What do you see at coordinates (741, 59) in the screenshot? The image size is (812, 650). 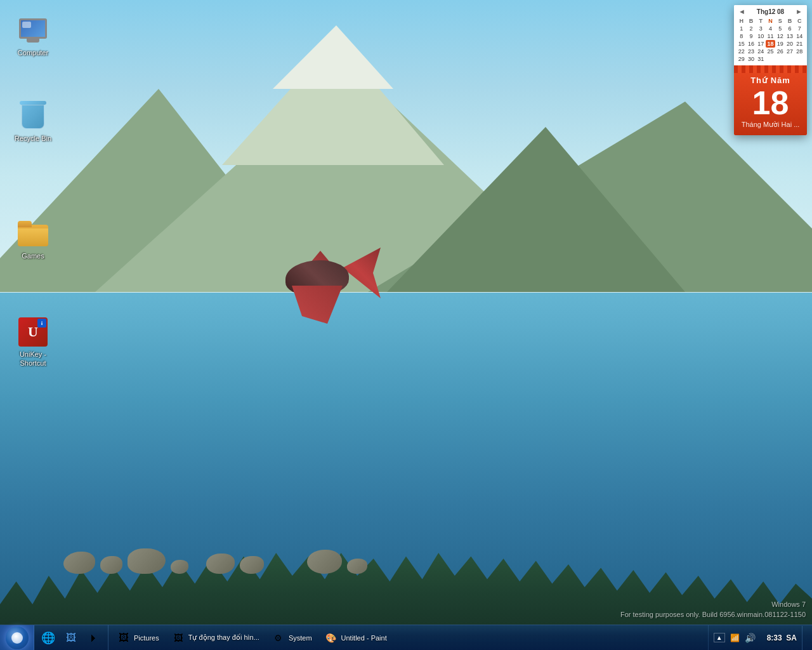 I see `cal-day: 29` at bounding box center [741, 59].